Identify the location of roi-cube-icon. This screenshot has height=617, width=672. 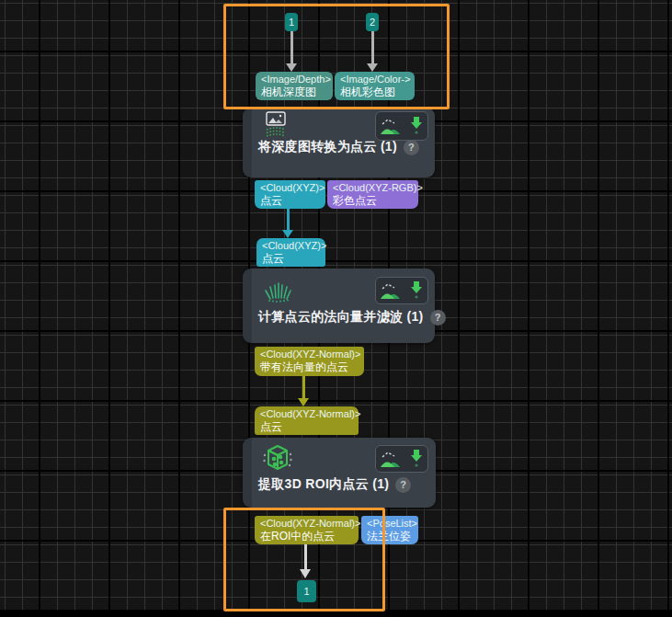
(278, 460).